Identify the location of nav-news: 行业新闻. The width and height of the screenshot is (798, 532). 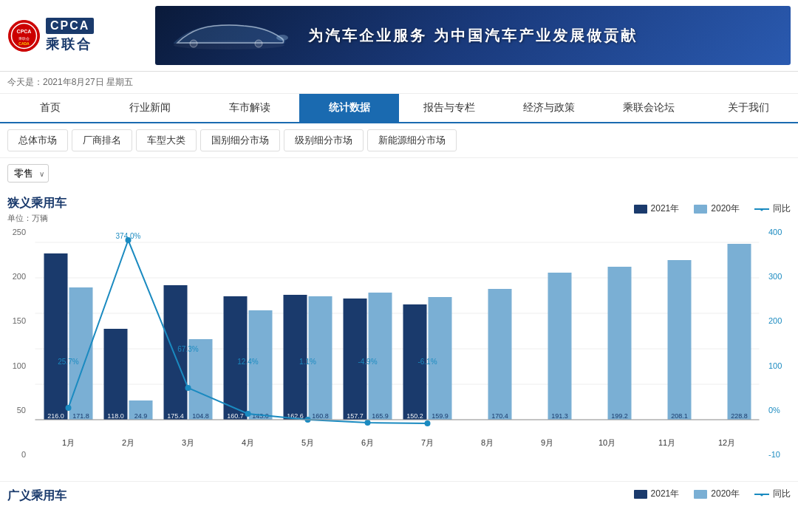
(149, 108).